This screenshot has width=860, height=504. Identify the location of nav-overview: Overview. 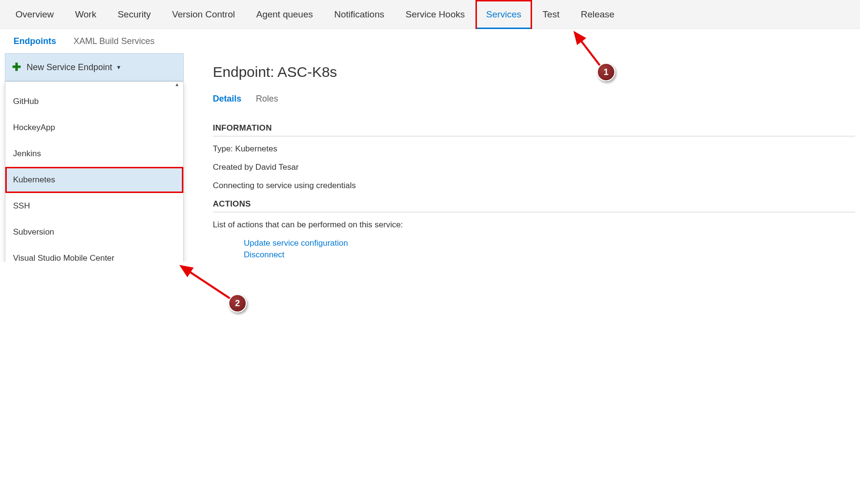
(35, 15).